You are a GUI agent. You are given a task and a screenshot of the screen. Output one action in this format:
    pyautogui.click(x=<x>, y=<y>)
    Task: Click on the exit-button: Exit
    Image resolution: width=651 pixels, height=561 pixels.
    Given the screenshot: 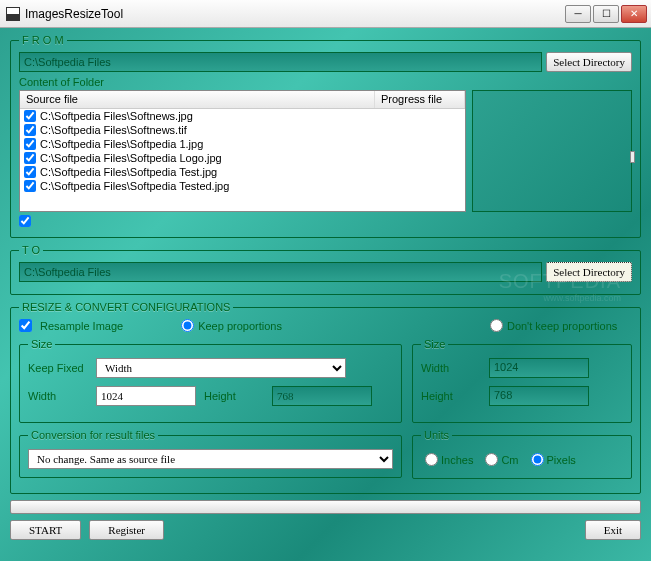 What is the action you would take?
    pyautogui.click(x=613, y=530)
    